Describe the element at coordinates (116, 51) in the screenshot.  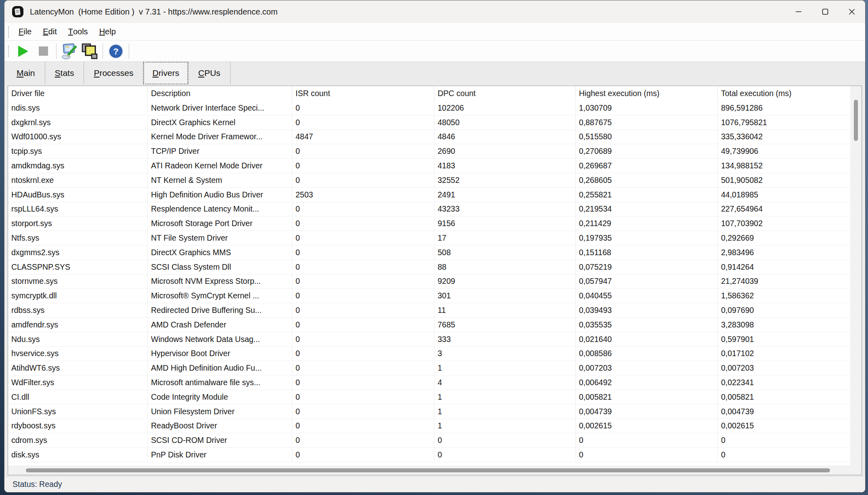
I see `help-button: ?` at that location.